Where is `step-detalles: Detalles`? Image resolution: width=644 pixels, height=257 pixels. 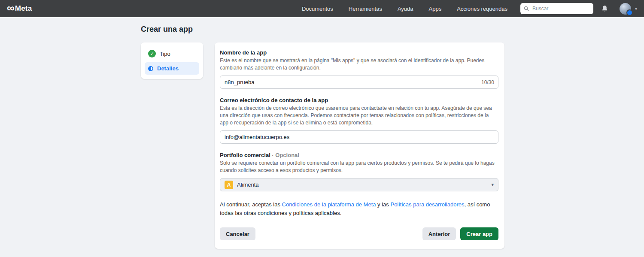 step-detalles: Detalles is located at coordinates (172, 69).